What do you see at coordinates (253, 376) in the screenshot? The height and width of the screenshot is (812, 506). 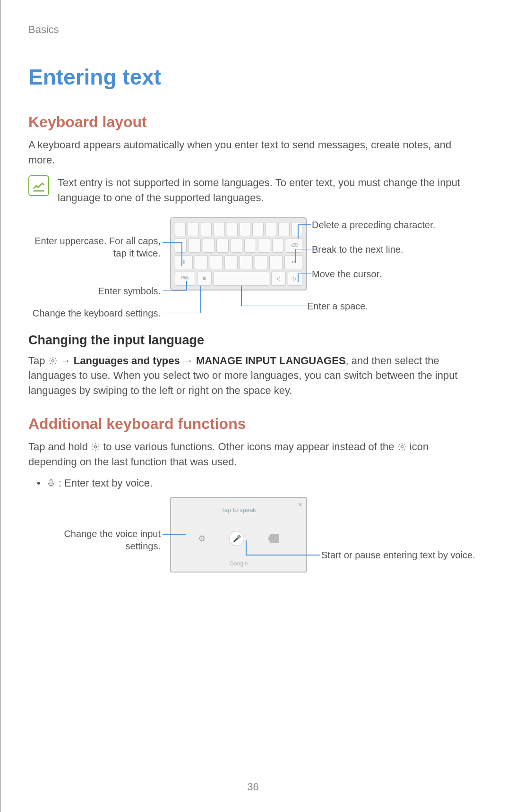 I see `input-lang-text: Tap → Languages and types → MANAGE INPUT…` at bounding box center [253, 376].